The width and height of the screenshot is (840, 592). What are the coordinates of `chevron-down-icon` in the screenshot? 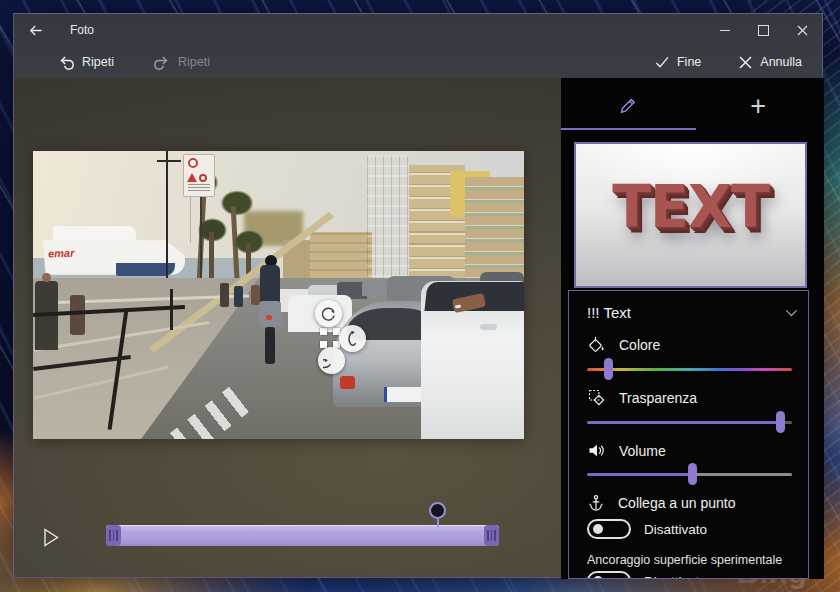 It's located at (792, 310).